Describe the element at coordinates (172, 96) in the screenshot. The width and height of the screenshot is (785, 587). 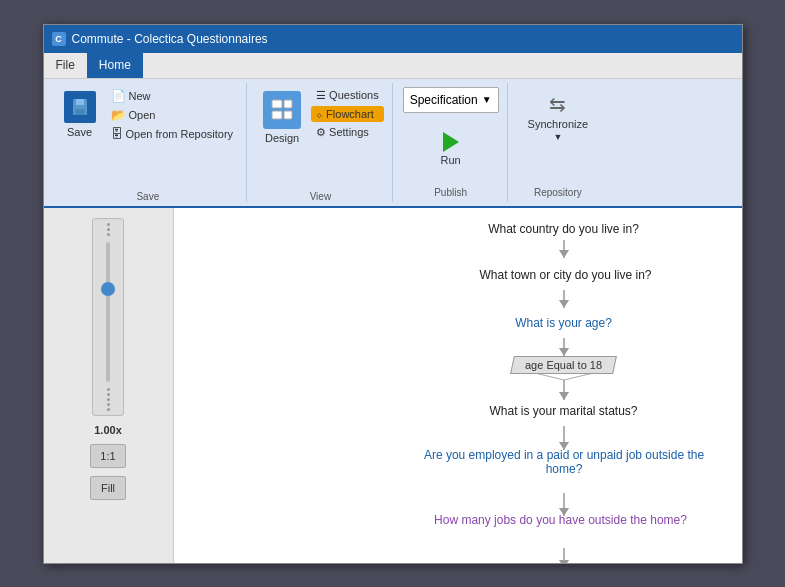
I see `new-button: 📄 New` at that location.